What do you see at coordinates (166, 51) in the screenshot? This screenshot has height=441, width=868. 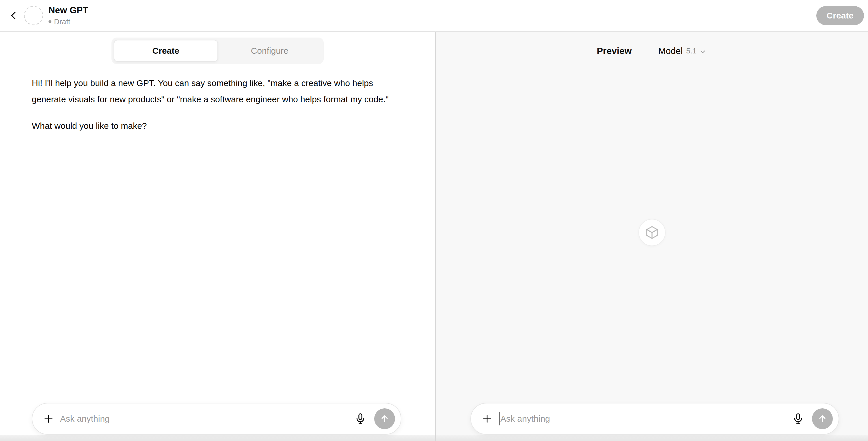 I see `tab-create: Create` at bounding box center [166, 51].